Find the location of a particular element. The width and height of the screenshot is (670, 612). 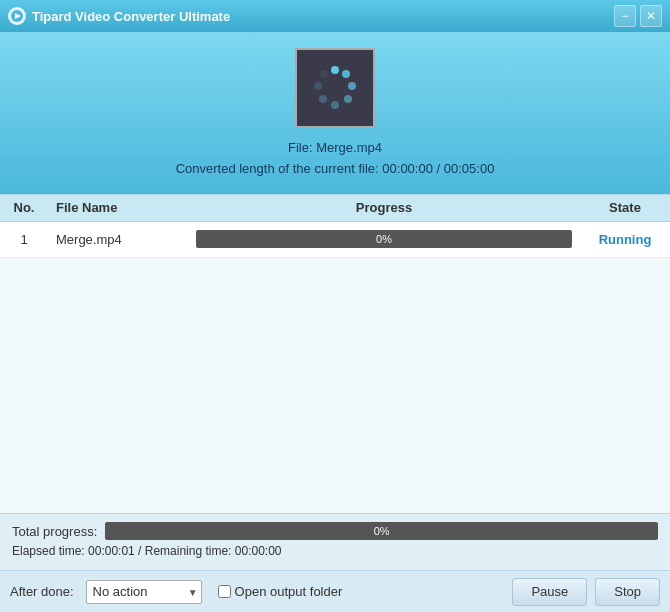

spinner is located at coordinates (335, 88).